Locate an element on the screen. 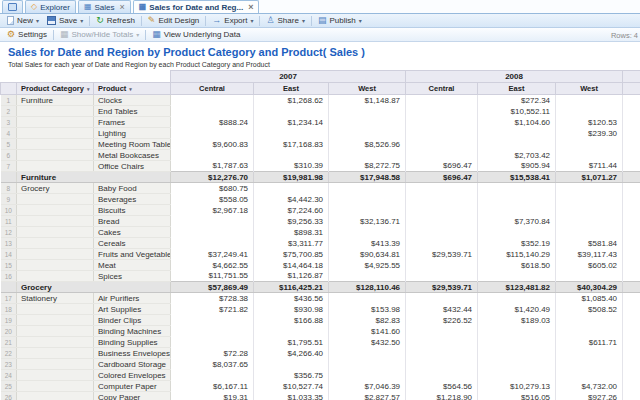  edit-design-button: ✎ Edit Design is located at coordinates (174, 21).